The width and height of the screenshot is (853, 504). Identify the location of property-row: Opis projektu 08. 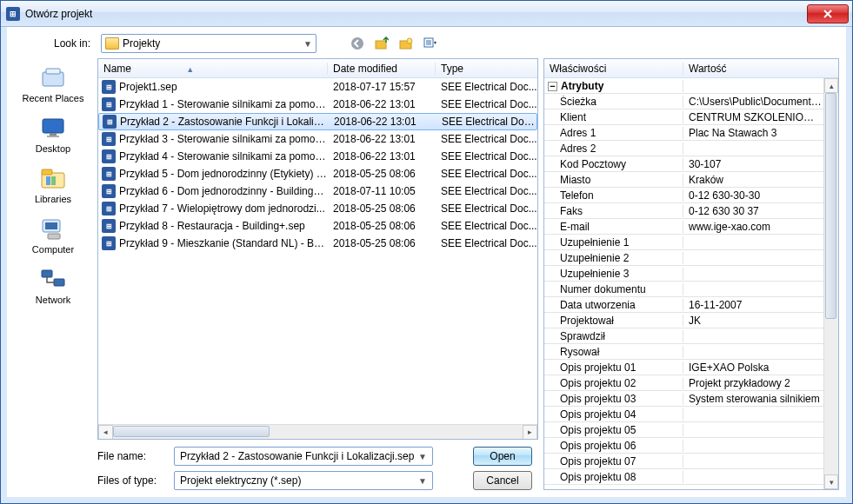
(683, 477).